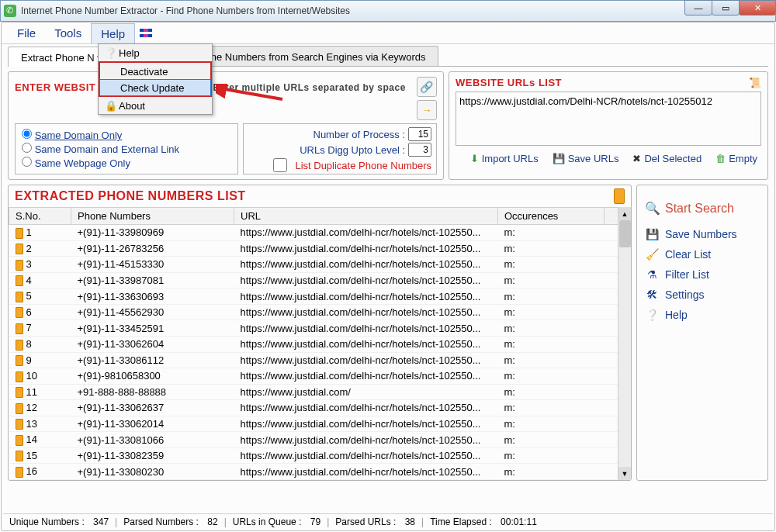 The image size is (776, 532). What do you see at coordinates (309, 88) in the screenshot?
I see `url-hint: Enter multiple URLs separated by space` at bounding box center [309, 88].